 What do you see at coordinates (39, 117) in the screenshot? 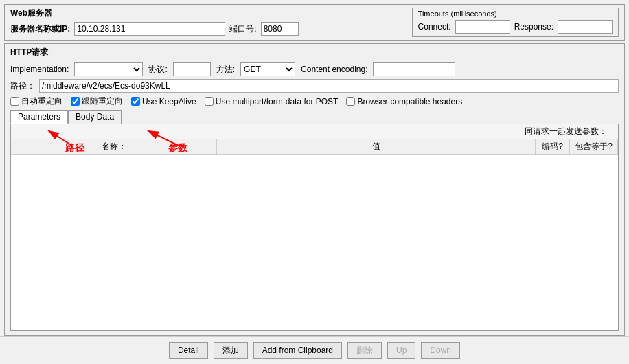
I see `tab-parameters: Parameters` at bounding box center [39, 117].